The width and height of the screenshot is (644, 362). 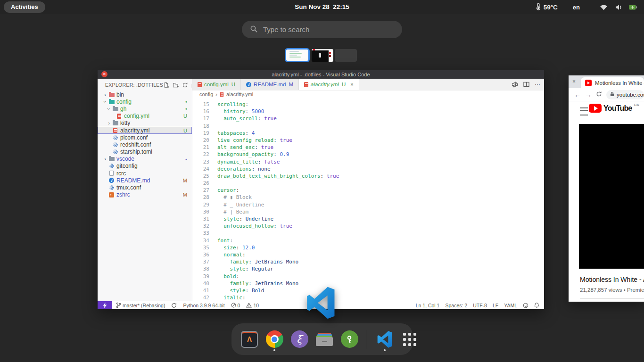 I want to click on status-git-branch-icon: master* (Rebasing), so click(x=140, y=305).